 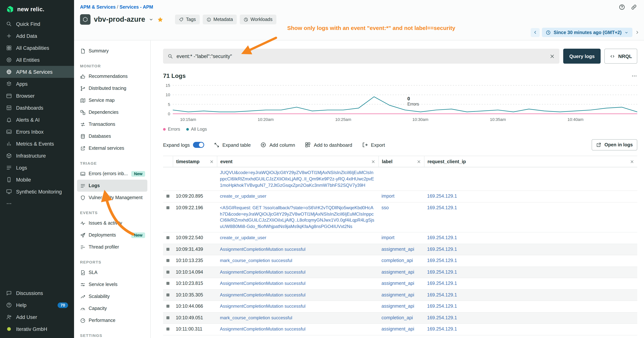 I want to click on sidebar-item-apps: Apps, so click(x=37, y=84).